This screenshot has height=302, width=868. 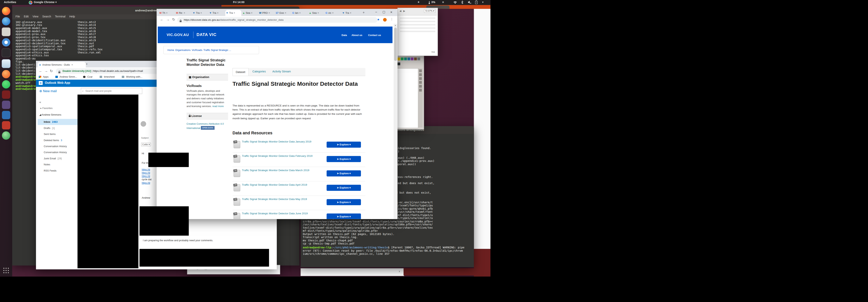 What do you see at coordinates (58, 164) in the screenshot?
I see `folder-item: Notes` at bounding box center [58, 164].